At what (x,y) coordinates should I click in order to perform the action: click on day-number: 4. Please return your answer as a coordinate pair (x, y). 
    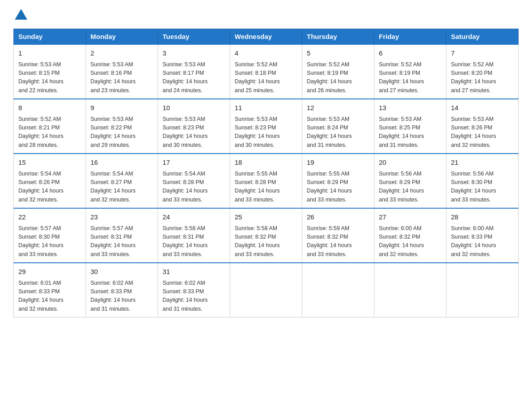
    Looking at the image, I should click on (266, 54).